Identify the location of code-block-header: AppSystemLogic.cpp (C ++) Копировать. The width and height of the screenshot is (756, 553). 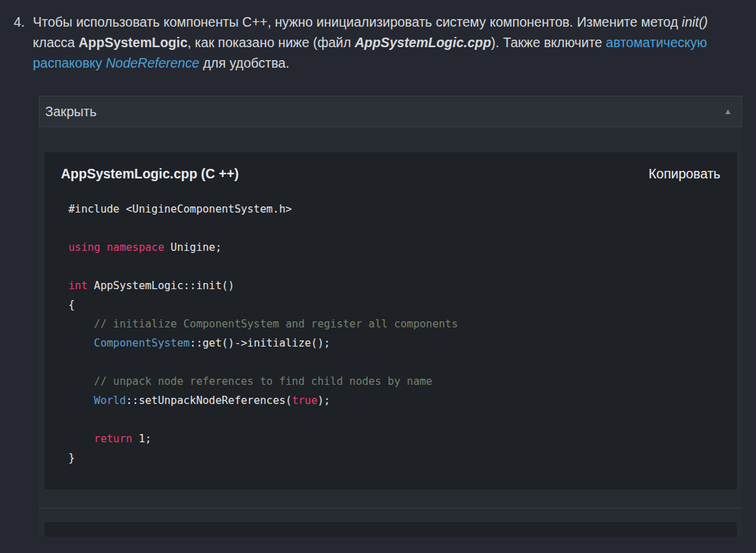
(391, 174).